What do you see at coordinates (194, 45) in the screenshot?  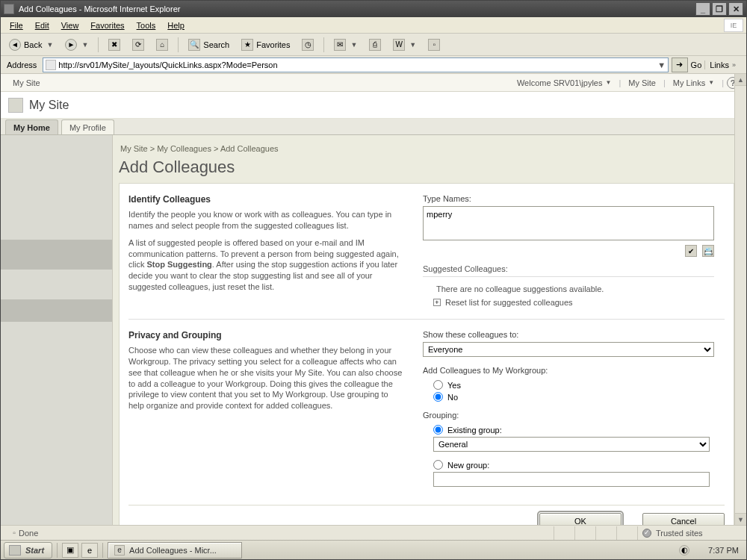 I see `search-icon: 🔍` at bounding box center [194, 45].